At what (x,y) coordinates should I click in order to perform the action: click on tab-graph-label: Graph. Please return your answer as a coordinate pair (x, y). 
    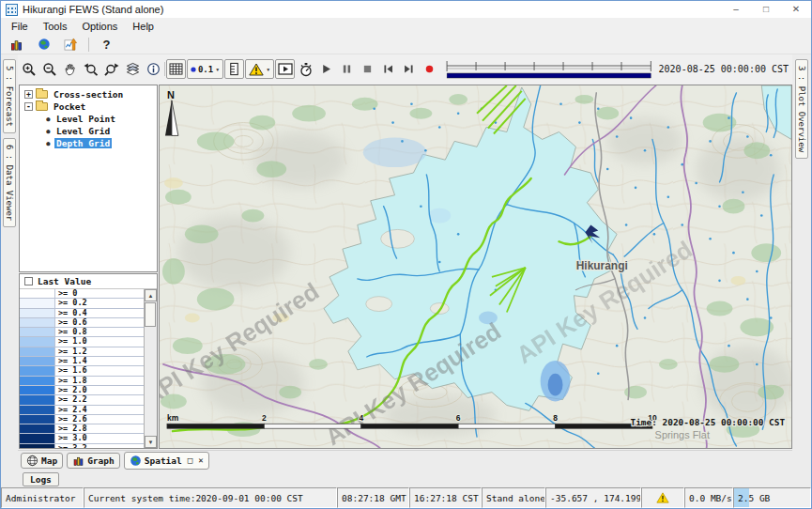
    Looking at the image, I should click on (101, 460).